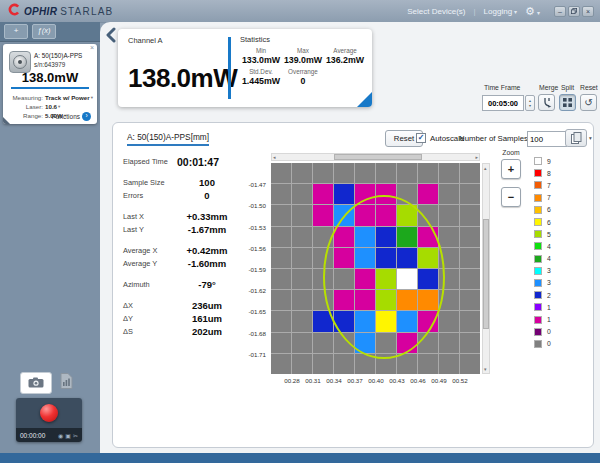 The width and height of the screenshot is (600, 463). What do you see at coordinates (549, 234) in the screenshot?
I see `legend-label: 5` at bounding box center [549, 234].